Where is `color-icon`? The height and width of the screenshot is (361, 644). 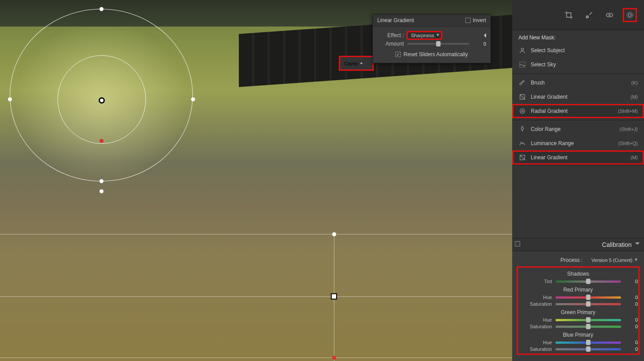
color-icon is located at coordinates (522, 129).